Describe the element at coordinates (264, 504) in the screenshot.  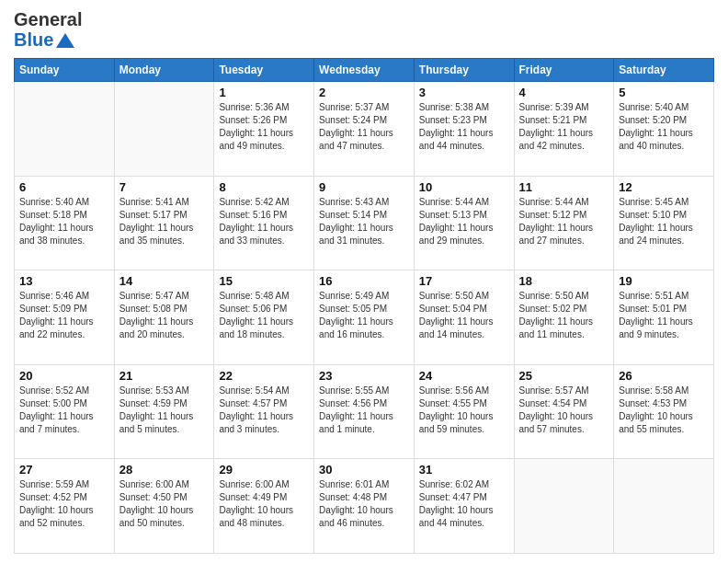
I see `day-info: Sunrise: 6:00 AM Sunset: 4:49 PM Dayligh…` at that location.